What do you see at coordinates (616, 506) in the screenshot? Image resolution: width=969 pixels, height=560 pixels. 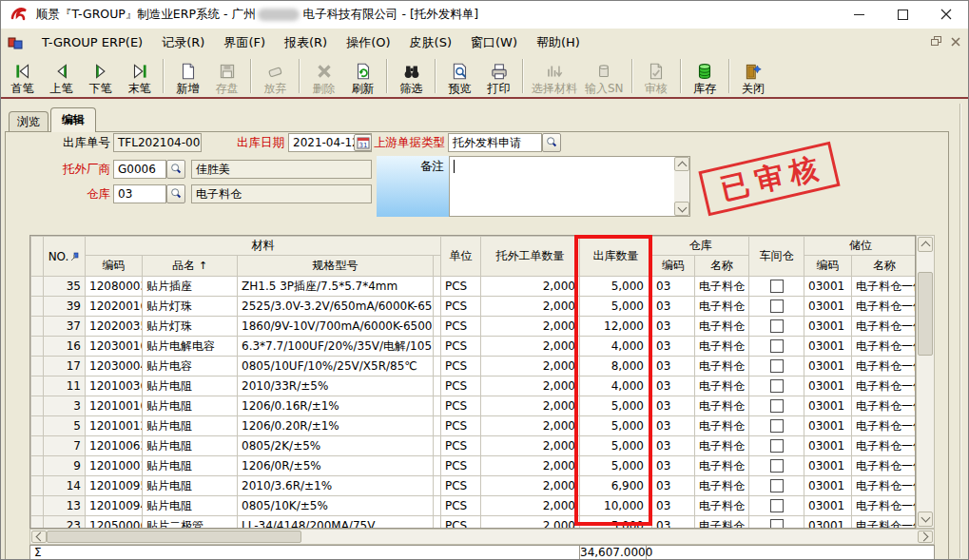 I see `cell-out-qty: 10,000` at bounding box center [616, 506].